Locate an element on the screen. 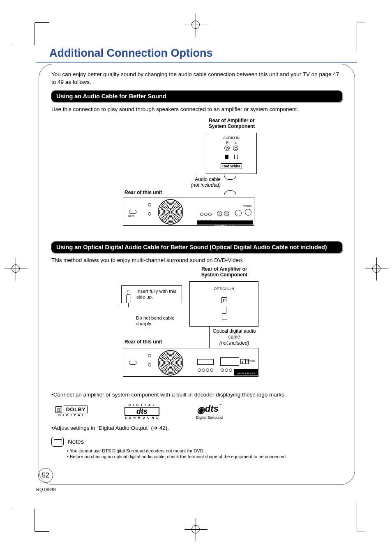 The width and height of the screenshot is (392, 554). audio-in-label: AUDIO IN is located at coordinates (231, 137).